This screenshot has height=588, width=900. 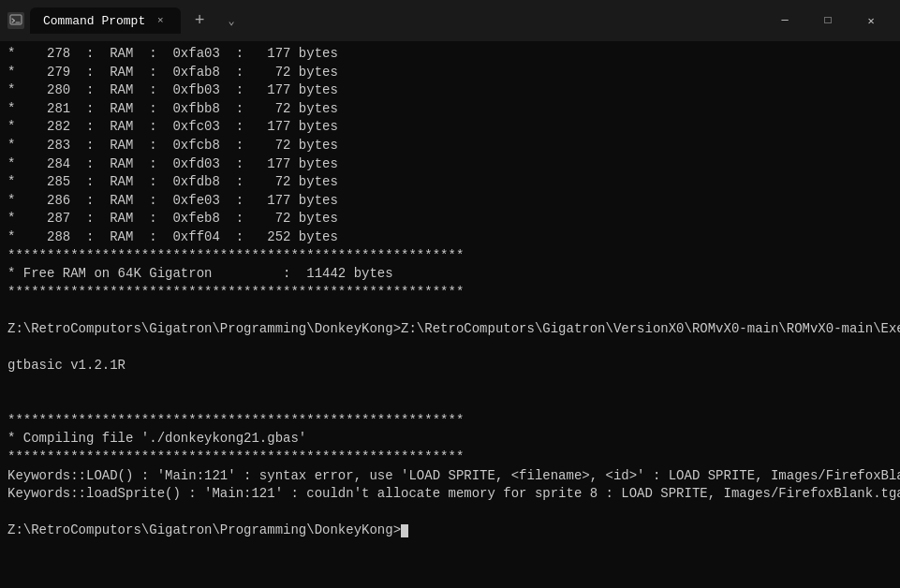 I want to click on dropdown-button: ⌄, so click(x=231, y=21).